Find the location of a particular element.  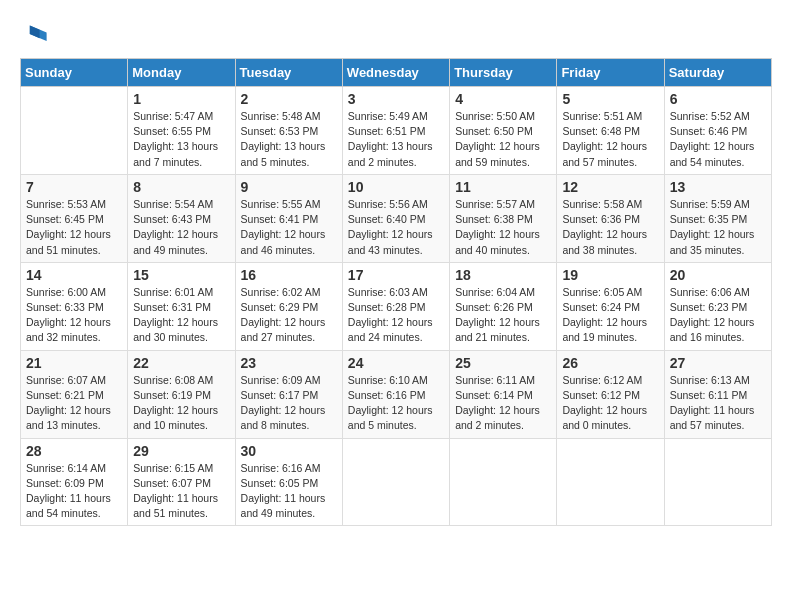

day-number: 30 is located at coordinates (289, 451).